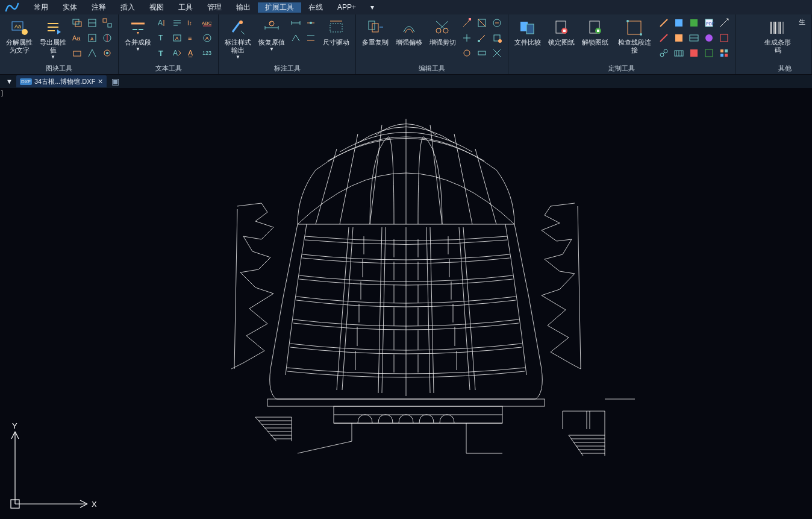 The image size is (812, 519). Describe the element at coordinates (128, 7) in the screenshot. I see `menu-insert: 插入` at that location.